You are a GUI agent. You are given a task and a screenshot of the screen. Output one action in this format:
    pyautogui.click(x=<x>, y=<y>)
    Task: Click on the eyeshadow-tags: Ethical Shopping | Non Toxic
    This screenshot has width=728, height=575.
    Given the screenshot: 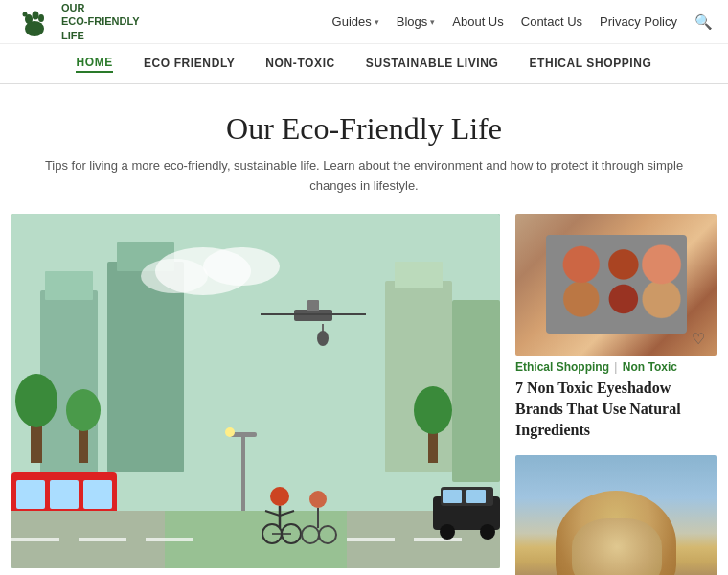 What is the action you would take?
    pyautogui.click(x=616, y=367)
    